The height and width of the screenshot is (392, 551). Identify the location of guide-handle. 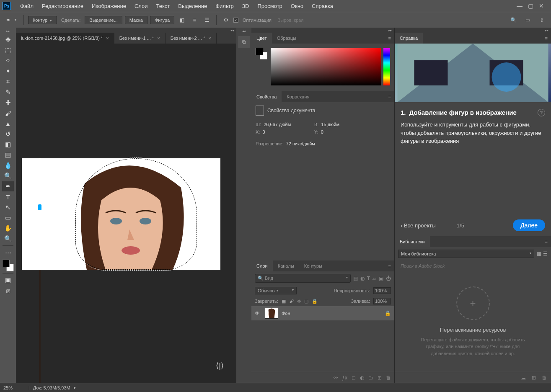
(40, 207).